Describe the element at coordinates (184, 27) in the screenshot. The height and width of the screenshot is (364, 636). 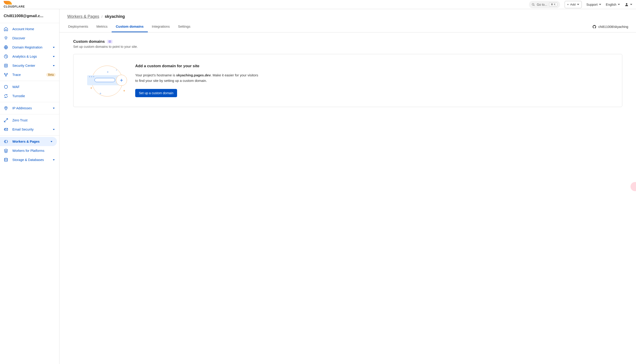
I see `tab-settings: Settings` at that location.